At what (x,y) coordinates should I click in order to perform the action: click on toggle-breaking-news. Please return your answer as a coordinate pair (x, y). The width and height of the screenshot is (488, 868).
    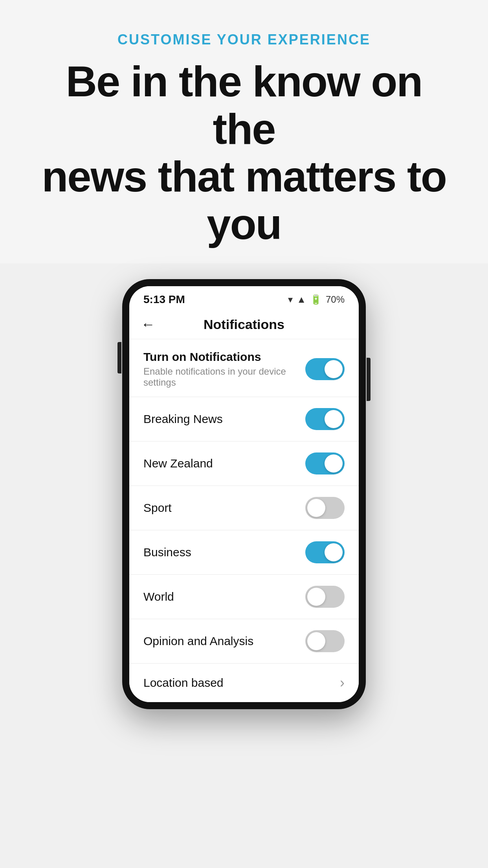
    Looking at the image, I should click on (325, 419).